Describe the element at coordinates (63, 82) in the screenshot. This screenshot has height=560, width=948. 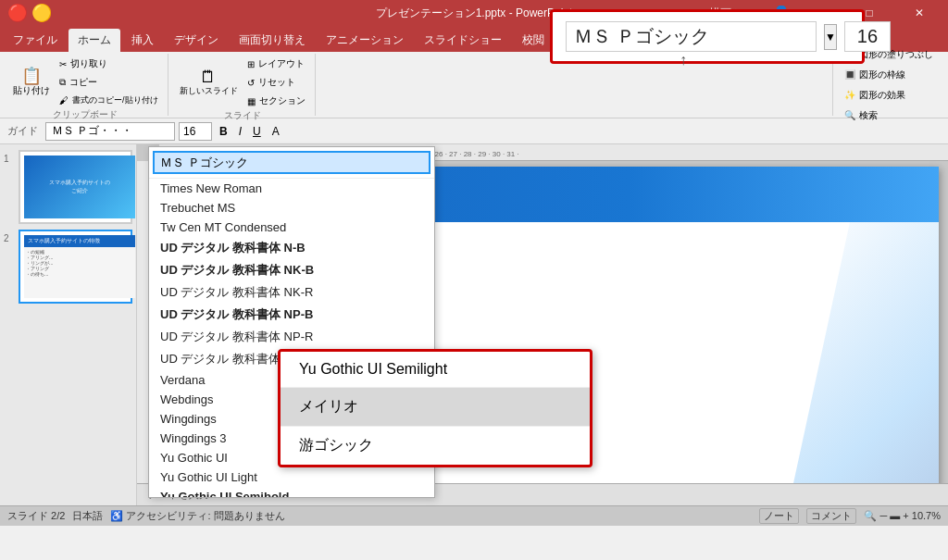
I see `copy-icon: ⧉` at that location.